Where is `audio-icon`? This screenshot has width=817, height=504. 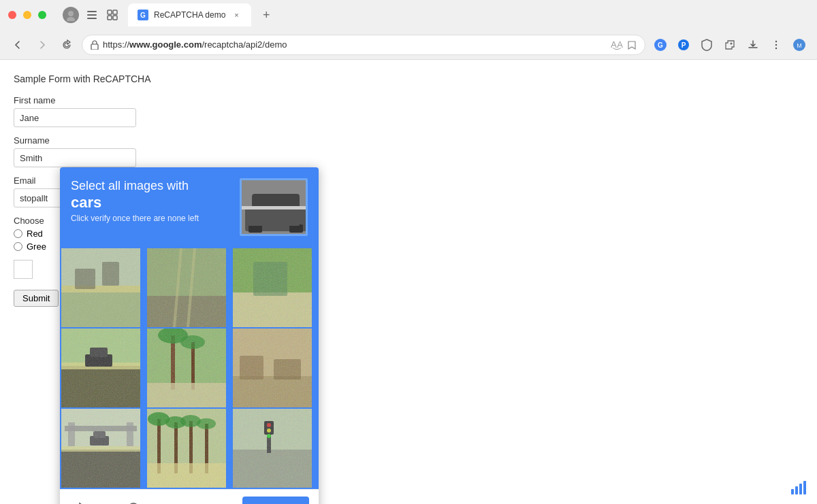
audio-icon is located at coordinates (106, 502).